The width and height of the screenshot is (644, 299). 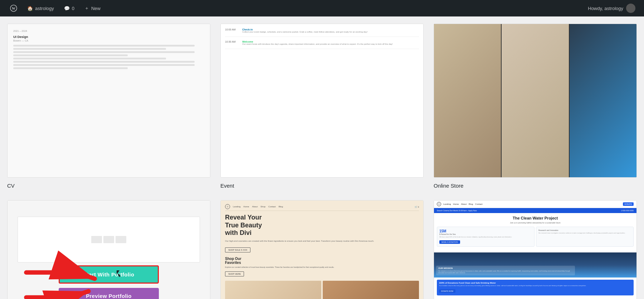 I want to click on np-donate-nav-btn: DONATE, so click(x=628, y=204).